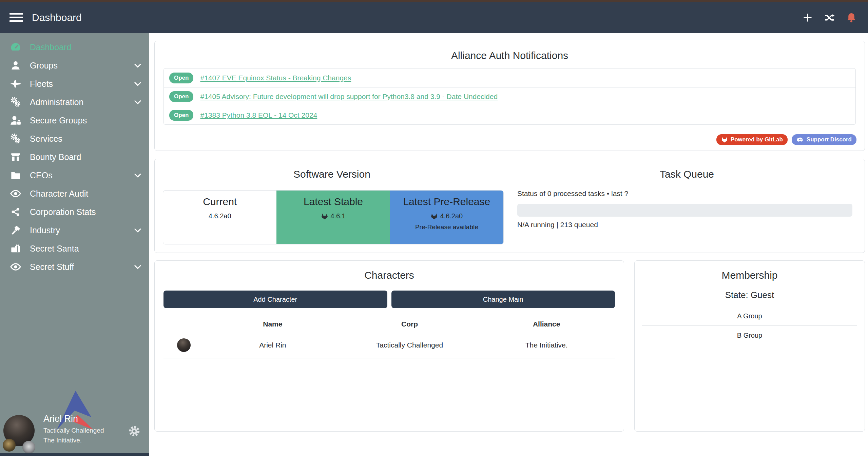 The image size is (868, 456). What do you see at coordinates (389, 337) in the screenshot?
I see `characters-table: Name Corp Alliance Ariel Rin Tactically …` at bounding box center [389, 337].